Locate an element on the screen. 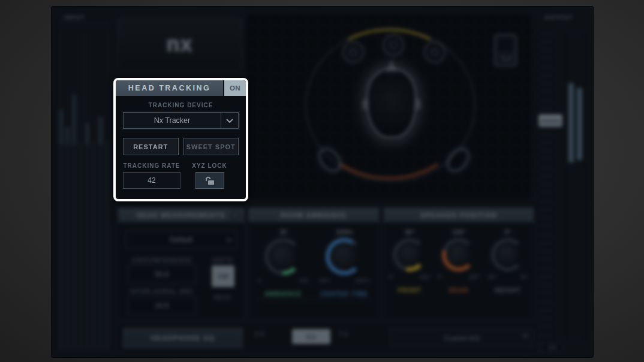 The width and height of the screenshot is (644, 362). tracking-rate-field: 42 is located at coordinates (152, 180).